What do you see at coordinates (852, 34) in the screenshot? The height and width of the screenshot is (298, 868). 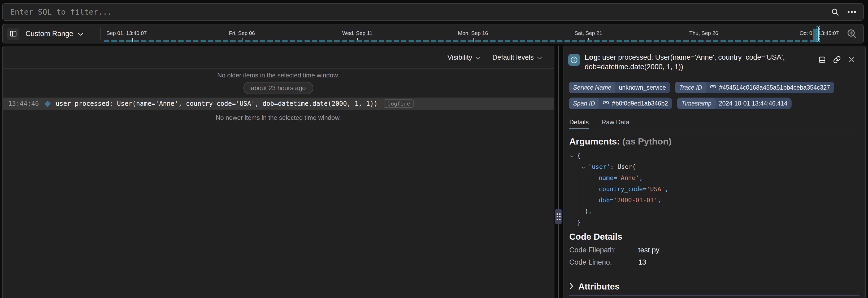 I see `zoom-in-icon` at bounding box center [852, 34].